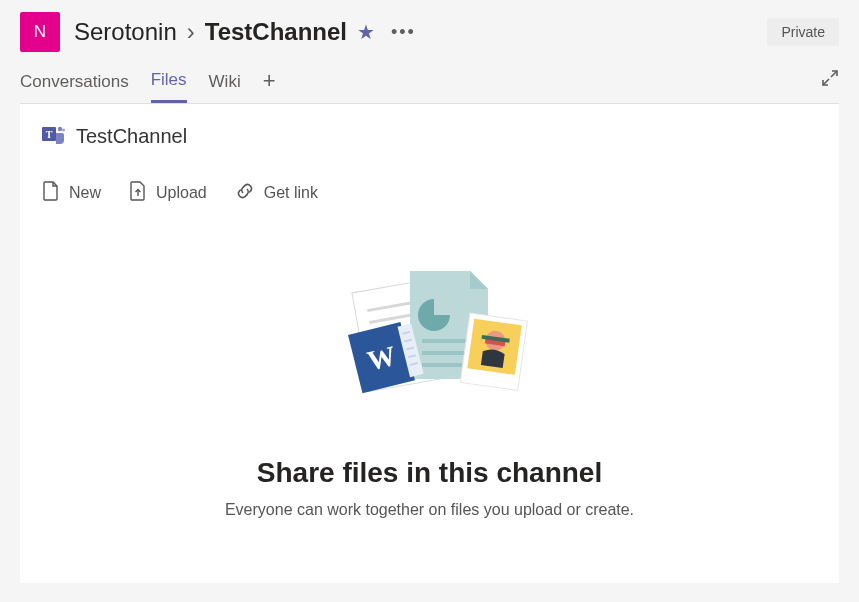 Image resolution: width=859 pixels, height=602 pixels. Describe the element at coordinates (168, 193) in the screenshot. I see `upload-button: Upload` at that location.